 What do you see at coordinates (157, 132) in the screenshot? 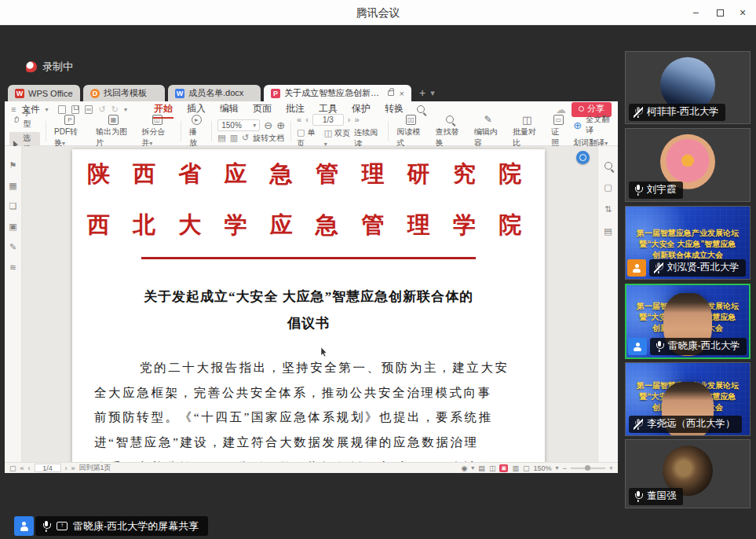
I see `split-merge-button: ◫ 拆分合并▾` at bounding box center [157, 132].